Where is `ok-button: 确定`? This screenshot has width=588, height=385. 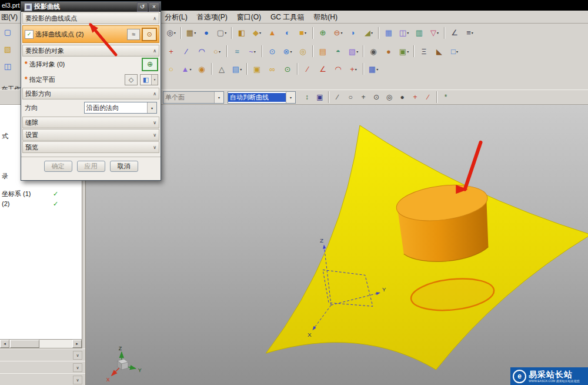
ok-button: 确定 is located at coordinates (58, 166).